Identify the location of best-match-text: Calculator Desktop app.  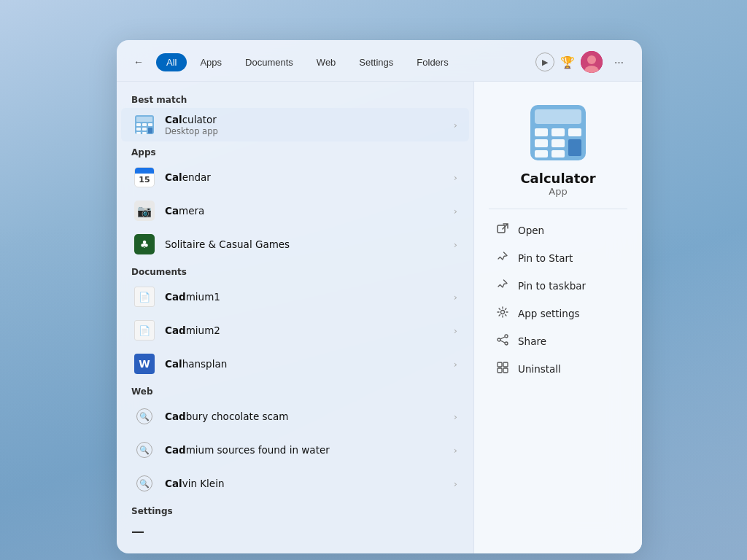
(308, 125).